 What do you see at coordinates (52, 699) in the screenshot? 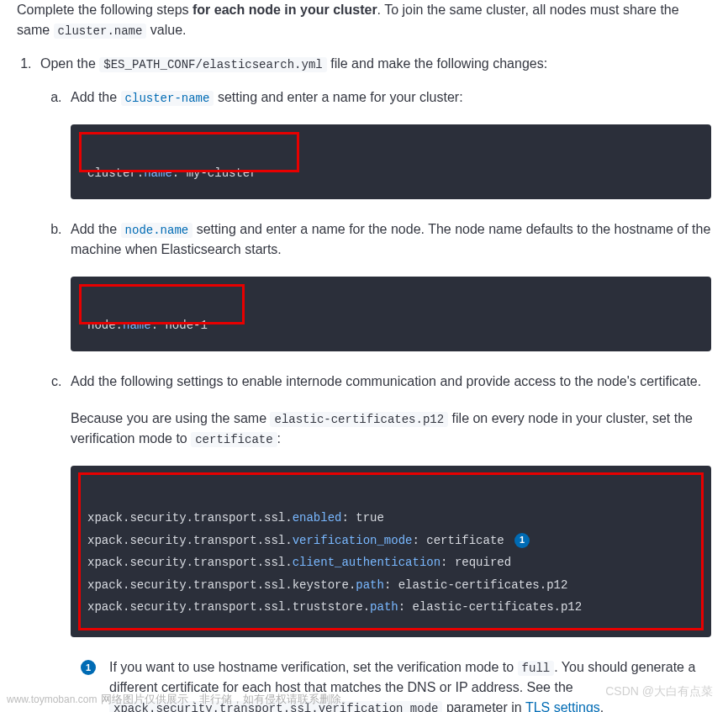
I see `watermark-left: www.toymoban.com` at bounding box center [52, 699].